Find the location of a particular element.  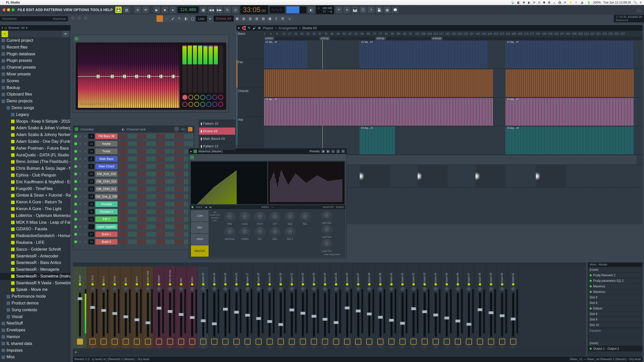

browser-item: SeamlessR ft Veela - Sometime (Vocal) is located at coordinates (35, 283).